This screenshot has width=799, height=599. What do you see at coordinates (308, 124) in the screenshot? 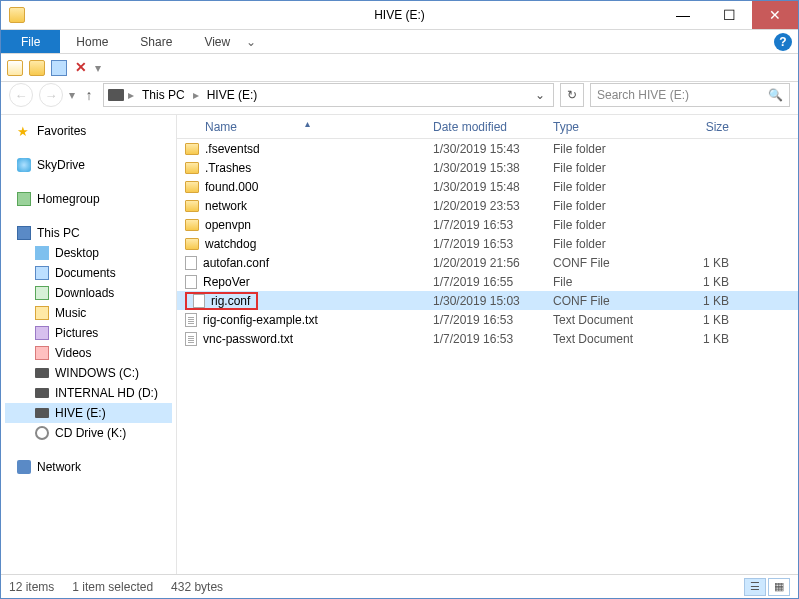
I see `sort-indicator-icon: ▴` at bounding box center [308, 124].